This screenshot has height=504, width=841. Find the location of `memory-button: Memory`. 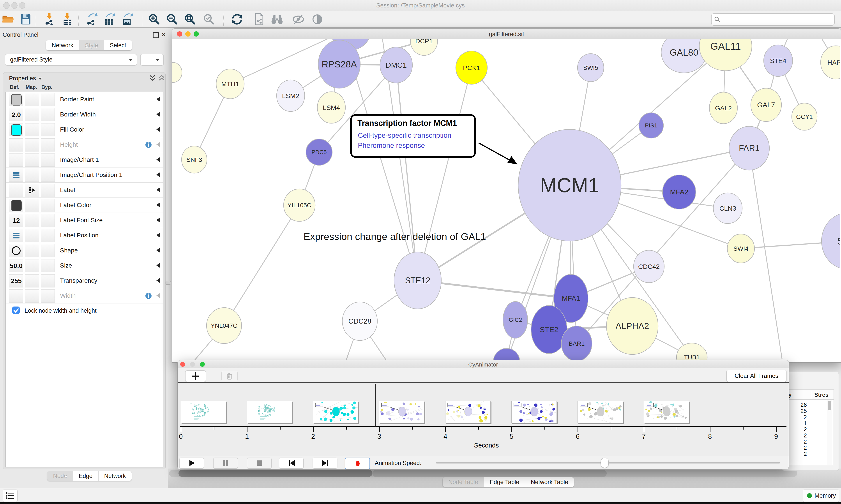

memory-button: Memory is located at coordinates (821, 496).